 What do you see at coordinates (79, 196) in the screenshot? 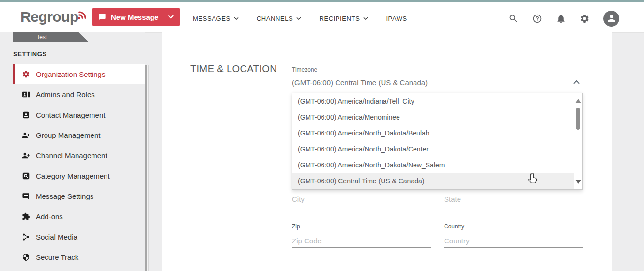
I see `sidebar-item-message-settings: Message Settings` at bounding box center [79, 196].